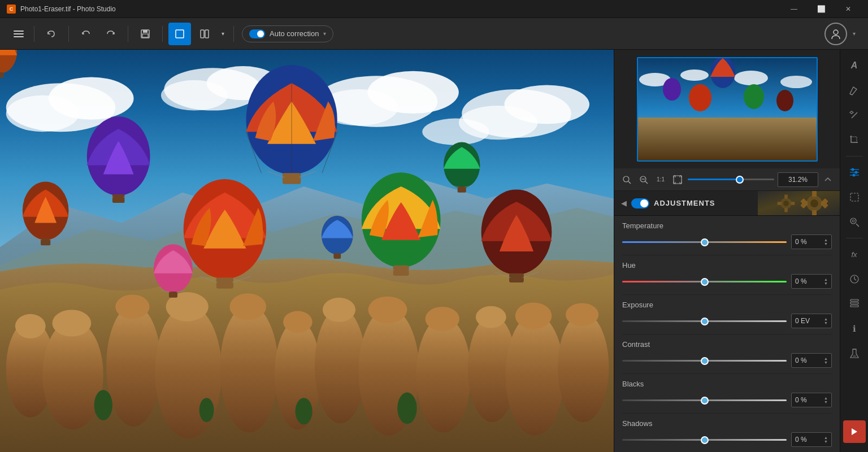 This screenshot has height=452, width=868. What do you see at coordinates (288, 34) in the screenshot?
I see `auto-correction-button: Auto correction ▾` at bounding box center [288, 34].